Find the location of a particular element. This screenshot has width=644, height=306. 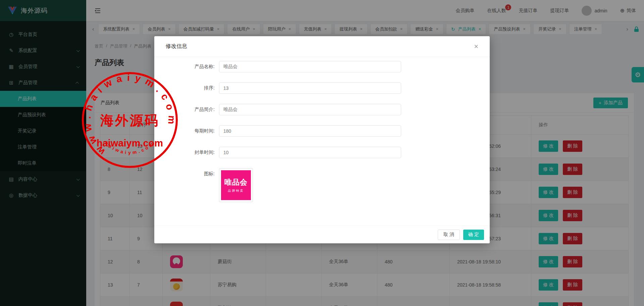

product-name-input is located at coordinates (310, 67).